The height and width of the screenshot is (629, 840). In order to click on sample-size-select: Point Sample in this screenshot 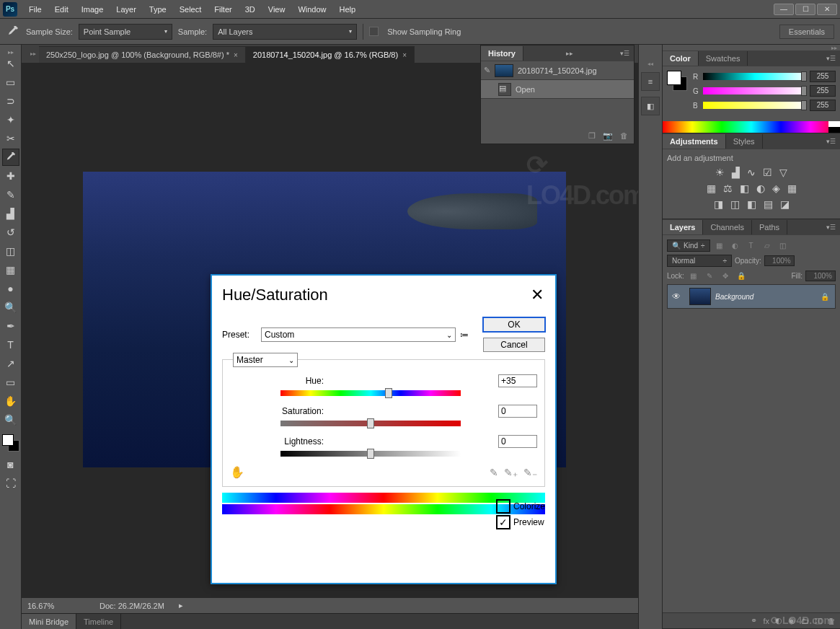, I will do `click(125, 32)`.